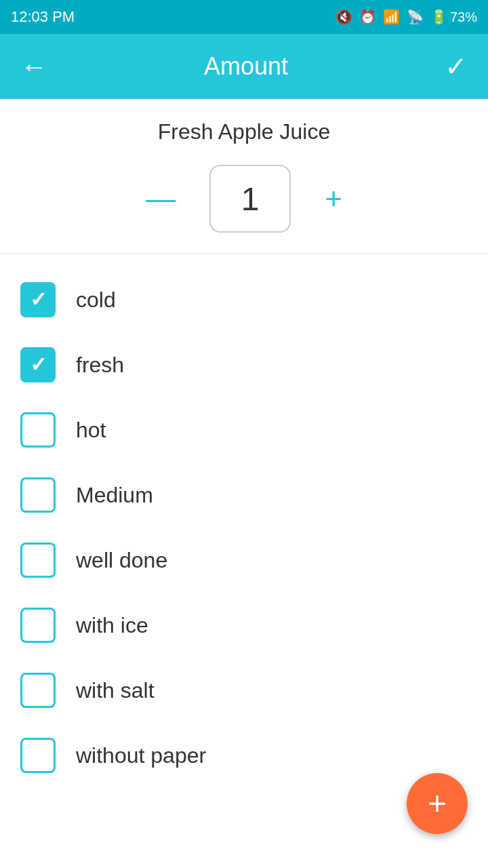 This screenshot has width=488, height=868. Describe the element at coordinates (122, 560) in the screenshot. I see `option-label-well-done: well done` at that location.